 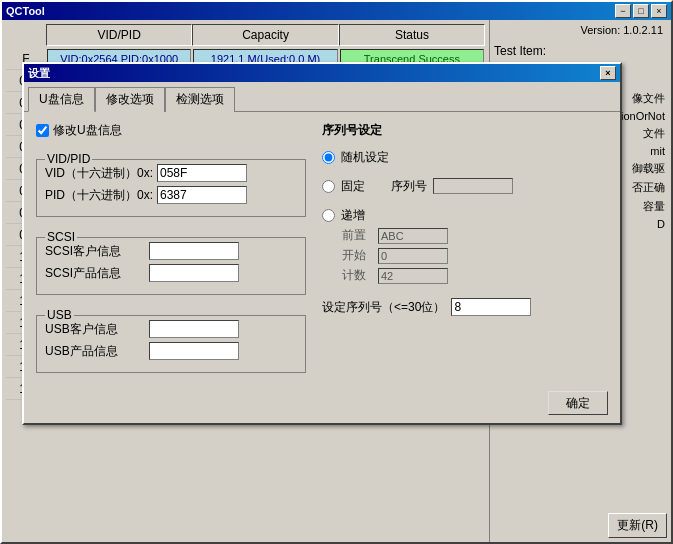 I want to click on vid-field-row: VID（十六进制）0x:, so click(x=171, y=173).